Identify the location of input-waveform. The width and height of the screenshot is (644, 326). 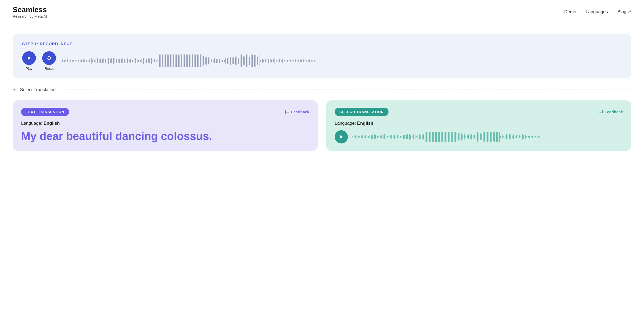
(342, 61).